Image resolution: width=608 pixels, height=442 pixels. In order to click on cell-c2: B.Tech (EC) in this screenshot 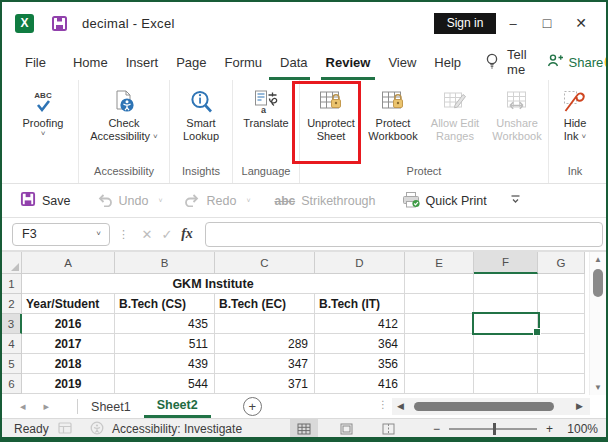, I will do `click(265, 304)`.